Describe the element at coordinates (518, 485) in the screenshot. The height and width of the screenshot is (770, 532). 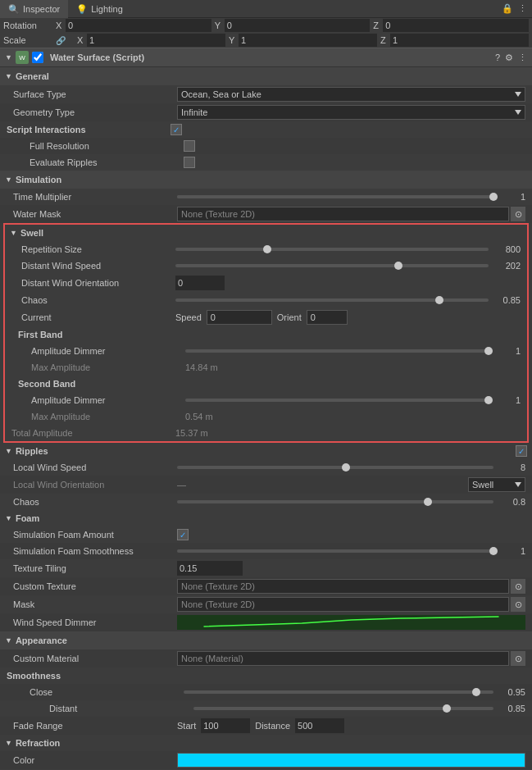
I see `local-wind-orientation-arrow` at that location.